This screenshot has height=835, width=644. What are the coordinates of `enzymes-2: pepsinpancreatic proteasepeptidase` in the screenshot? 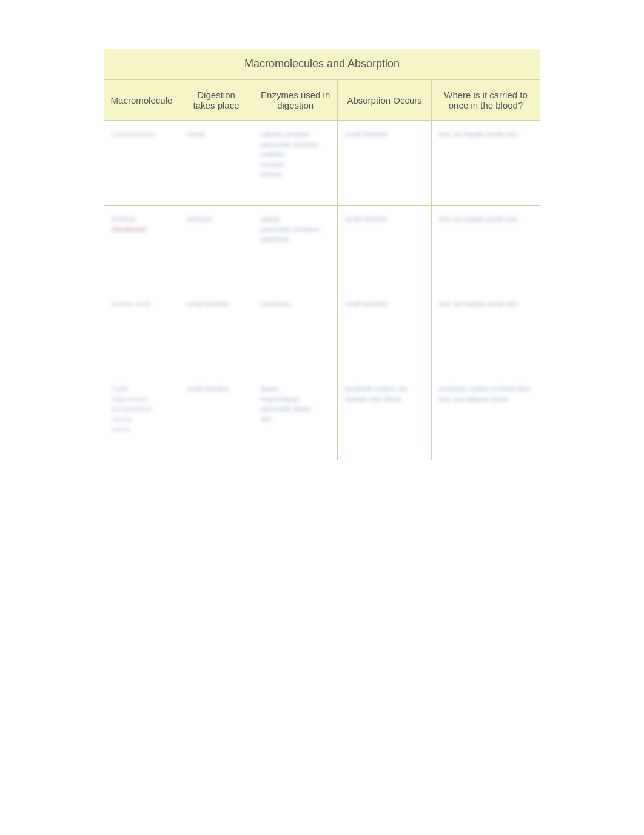 It's located at (290, 229).